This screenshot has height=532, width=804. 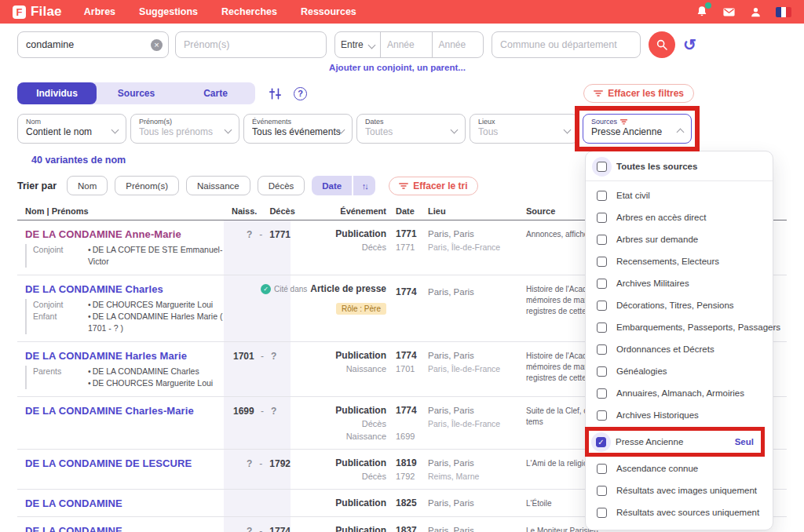 I want to click on filae-logo: F Filae, so click(x=38, y=12).